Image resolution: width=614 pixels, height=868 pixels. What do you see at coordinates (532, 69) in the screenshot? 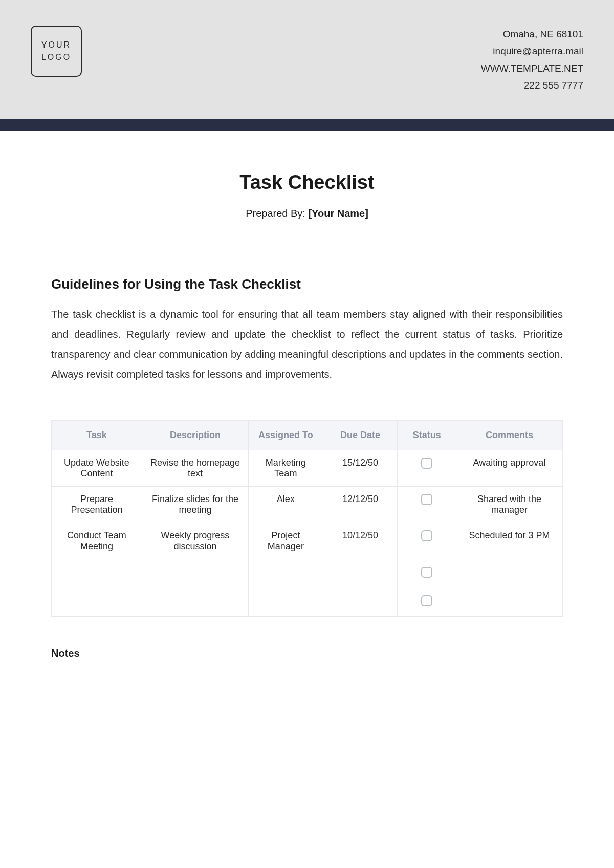
I see `contact-website: WWW.TEMPLATE.NET` at bounding box center [532, 69].